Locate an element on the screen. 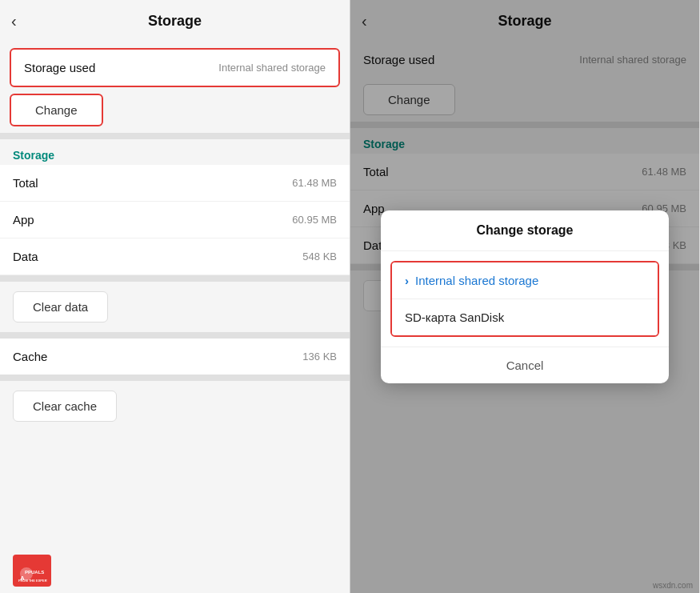  modal-options-list: › Internal shared storage SD-карта SanDi… is located at coordinates (525, 299).